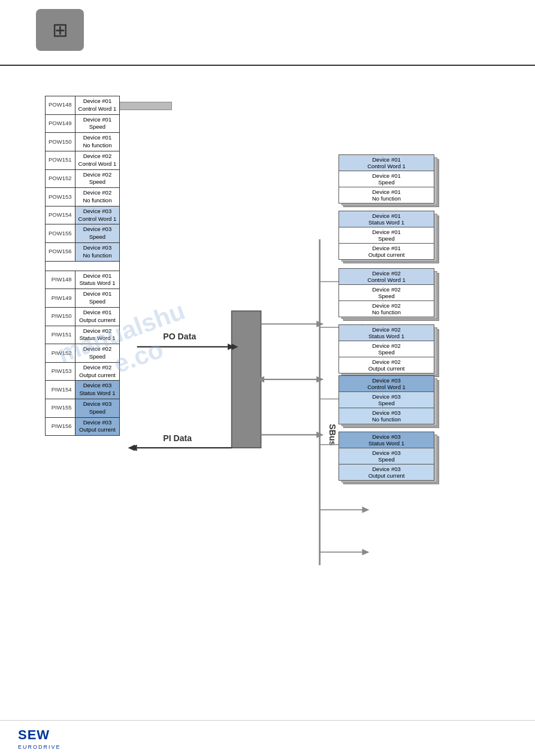  Describe the element at coordinates (83, 353) in the screenshot. I see `table-row: PIW152 Device #02Speed` at that location.